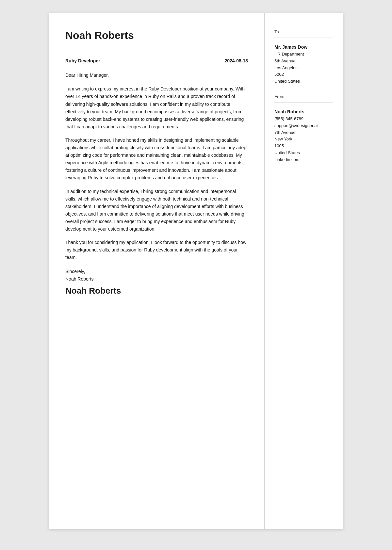 The width and height of the screenshot is (392, 550). Describe the element at coordinates (304, 32) in the screenshot. I see `to-section-label: To` at that location.